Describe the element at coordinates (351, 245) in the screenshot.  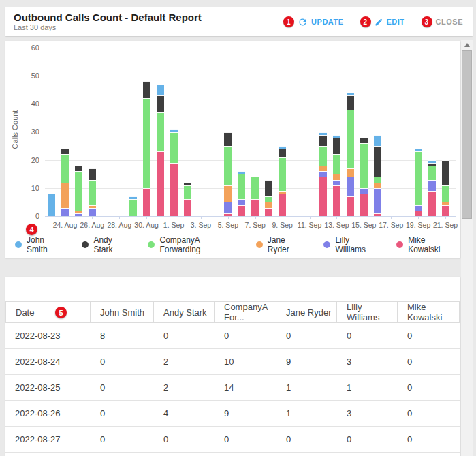
I see `legend-item-lilly-williams: Lilly Williams` at that location.